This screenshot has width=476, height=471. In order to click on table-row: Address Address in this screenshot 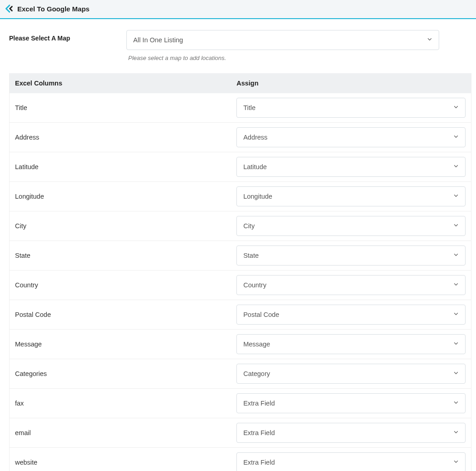, I will do `click(241, 137)`.